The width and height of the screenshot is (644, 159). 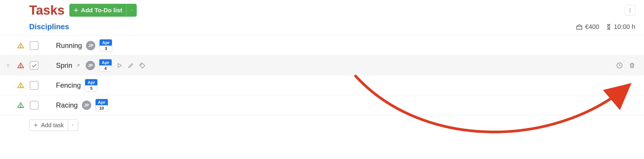 I want to click on due-day: 3, so click(x=106, y=49).